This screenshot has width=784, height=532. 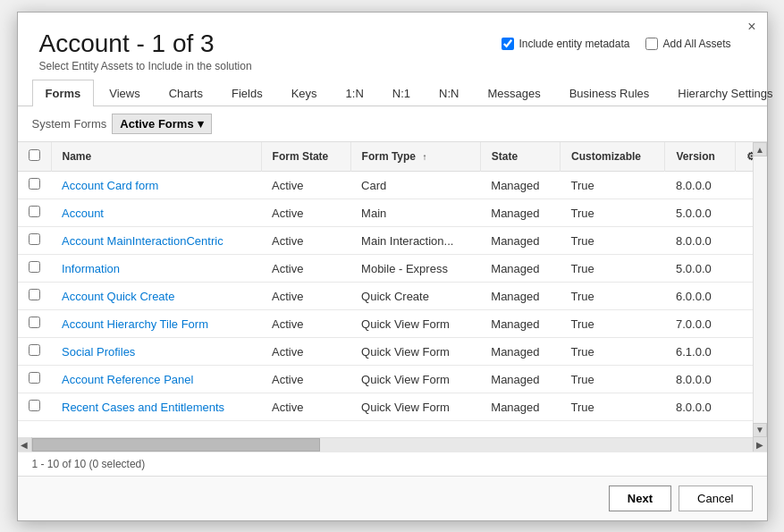 What do you see at coordinates (156, 157) in the screenshot?
I see `col-name: Name` at bounding box center [156, 157].